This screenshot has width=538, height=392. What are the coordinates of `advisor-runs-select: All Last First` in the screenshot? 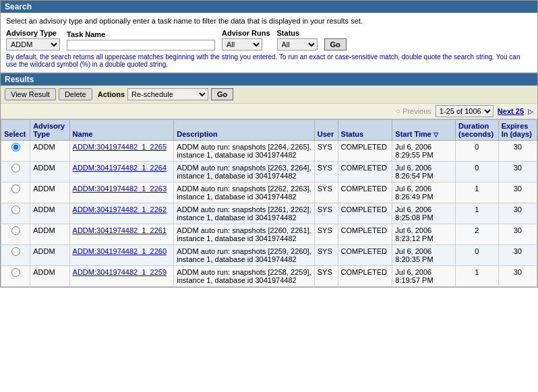 It's located at (242, 44).